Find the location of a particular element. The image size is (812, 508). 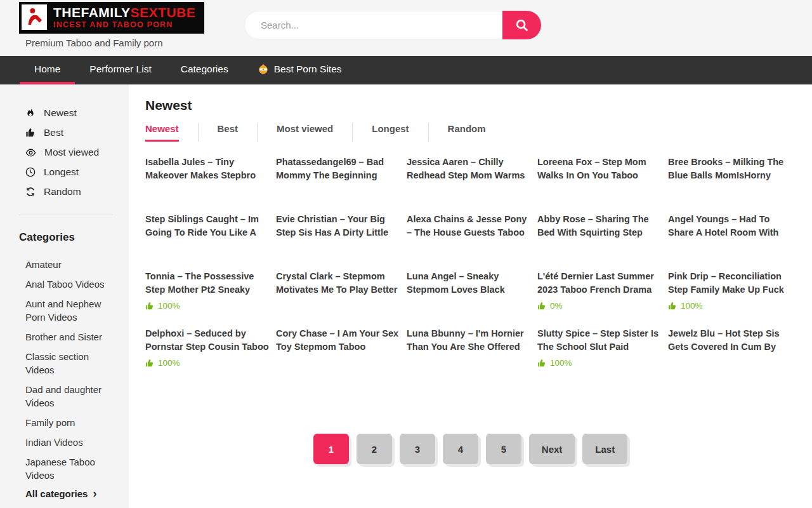

video-card: L'été Dernier Last Summer 2023 Taboo Fre… is located at coordinates (600, 298).